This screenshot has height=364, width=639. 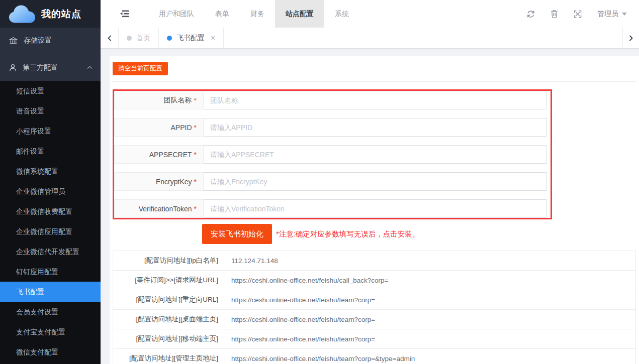 What do you see at coordinates (110, 38) in the screenshot?
I see `tabs-scroll-left-button` at bounding box center [110, 38].